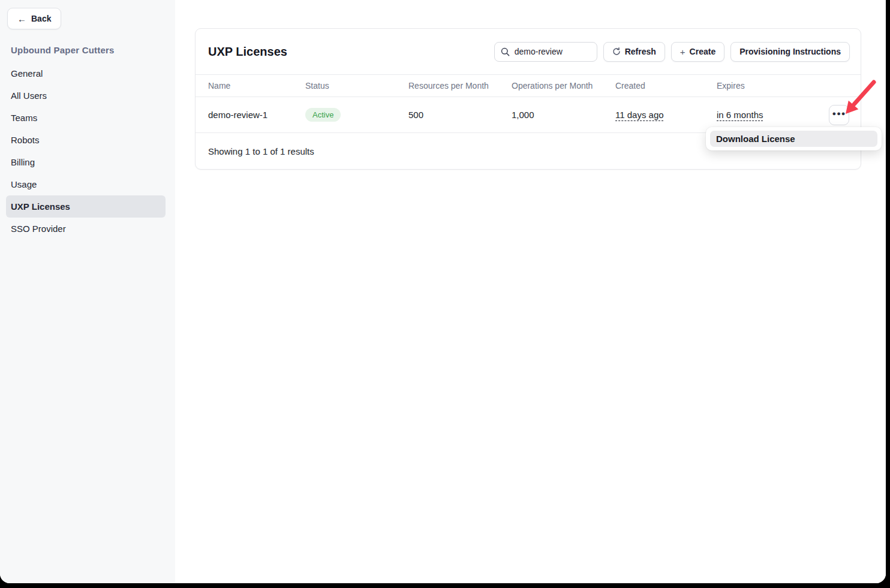  Describe the element at coordinates (88, 151) in the screenshot. I see `sidebar-nav: General All Users Teams Robots Billing U…` at that location.